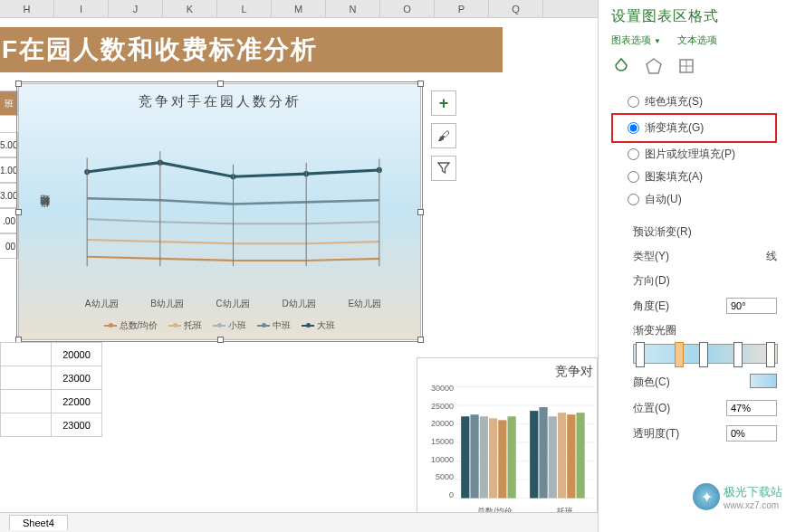 Image resolution: width=786 pixels, height=532 pixels. Describe the element at coordinates (697, 40) in the screenshot. I see `text-options-link: 文本选项` at that location.